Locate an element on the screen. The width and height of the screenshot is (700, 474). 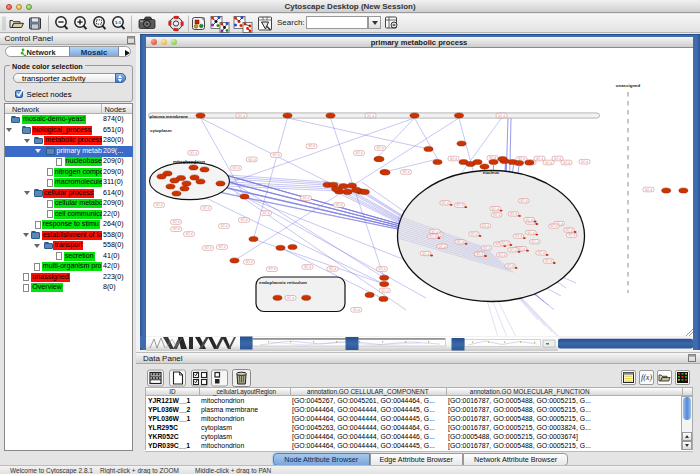
svg-text: cytoplasm is located at coordinates (161, 130).